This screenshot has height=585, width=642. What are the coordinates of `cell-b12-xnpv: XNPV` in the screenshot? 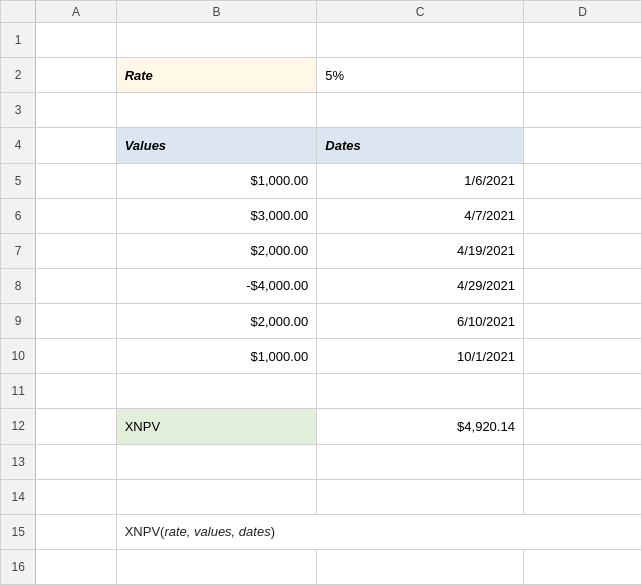 It's located at (216, 426).